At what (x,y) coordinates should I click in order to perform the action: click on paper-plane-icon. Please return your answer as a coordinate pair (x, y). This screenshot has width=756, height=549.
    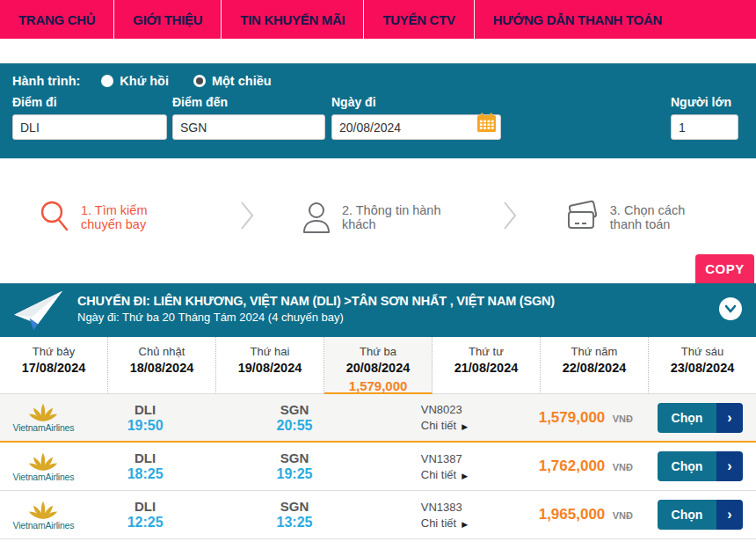
    Looking at the image, I should click on (39, 309).